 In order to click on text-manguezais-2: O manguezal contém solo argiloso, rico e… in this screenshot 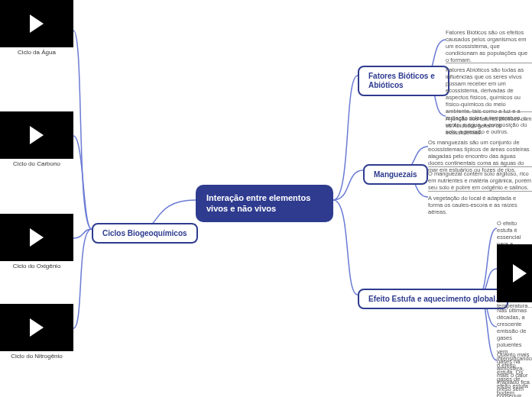, I will do `click(480, 179)`.